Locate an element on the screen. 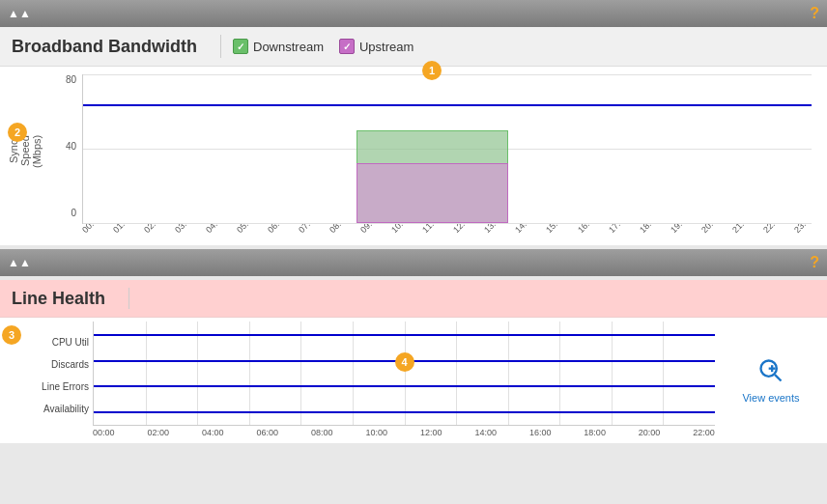 Image resolution: width=827 pixels, height=504 pixels. y-axis-label: SyncSpeed(Mbps) is located at coordinates (29, 156).